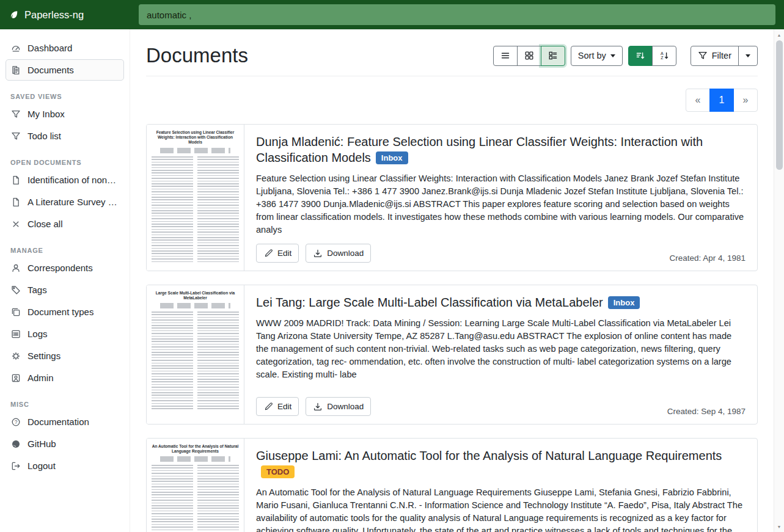  What do you see at coordinates (553, 56) in the screenshot?
I see `view-details-button` at bounding box center [553, 56].